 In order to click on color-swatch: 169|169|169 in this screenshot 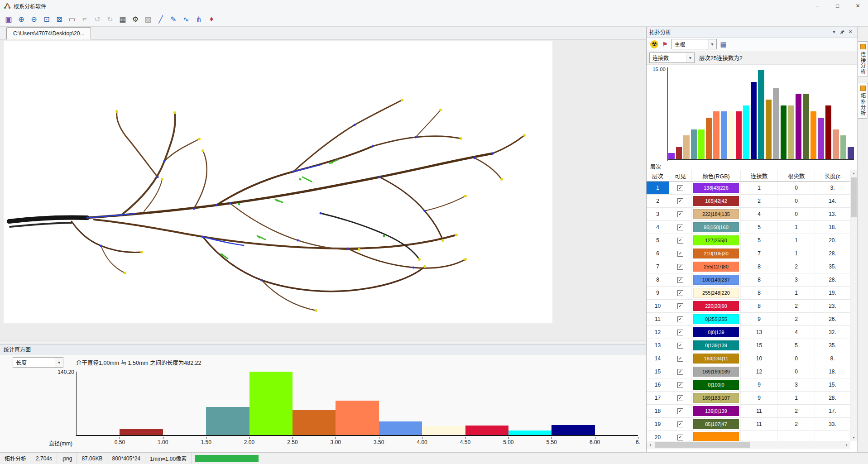, I will do `click(716, 372)`.